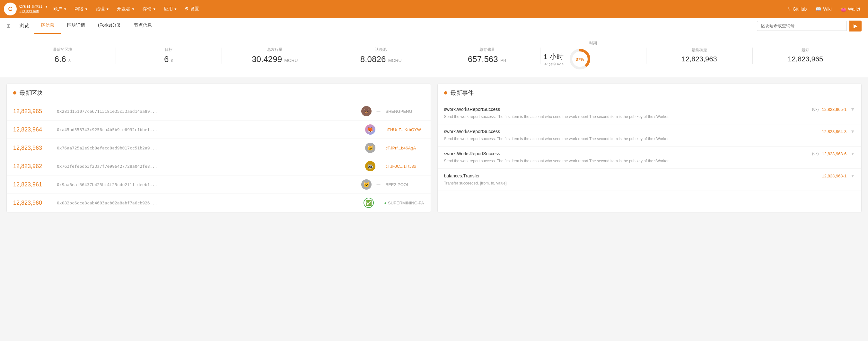 This screenshot has height=341, width=868. What do you see at coordinates (63, 56) in the screenshot?
I see `stat-last-block: 最后的区块 6.6 s` at bounding box center [63, 56].